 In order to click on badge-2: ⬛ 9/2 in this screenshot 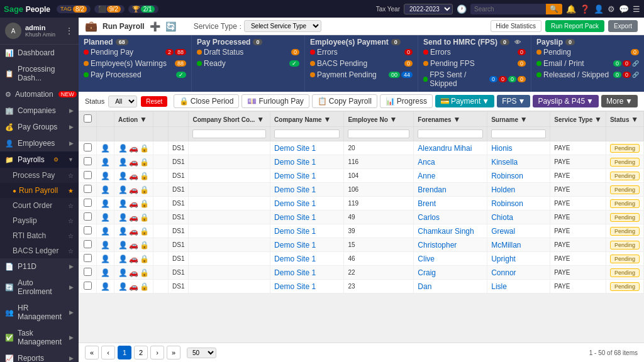, I will do `click(109, 9)`.